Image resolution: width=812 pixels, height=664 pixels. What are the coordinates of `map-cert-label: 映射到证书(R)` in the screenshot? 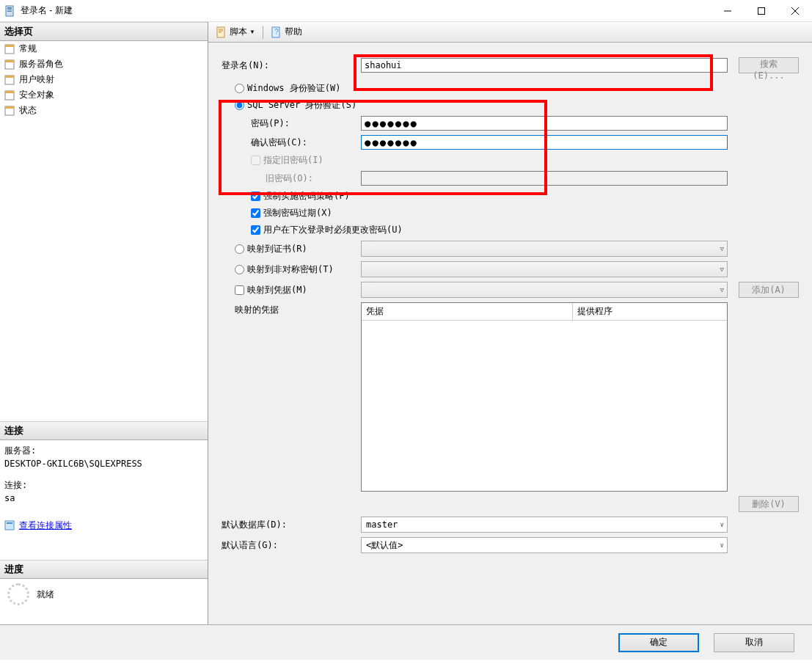 It's located at (277, 249).